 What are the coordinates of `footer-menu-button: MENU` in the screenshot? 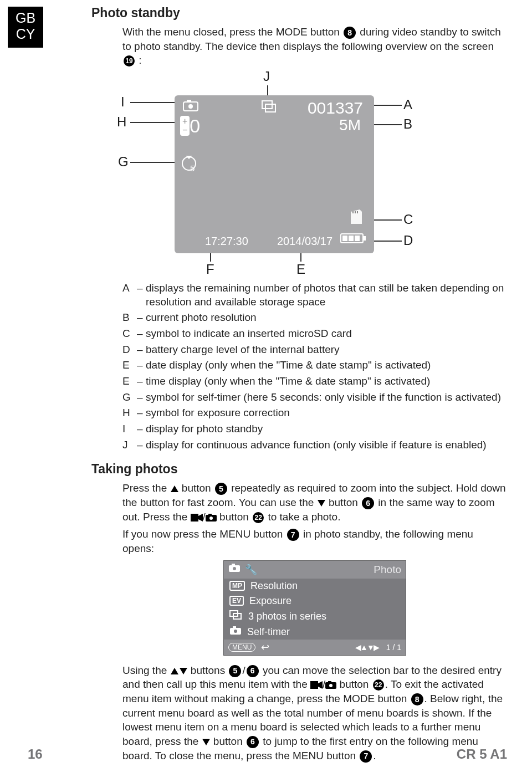 It's located at (242, 647).